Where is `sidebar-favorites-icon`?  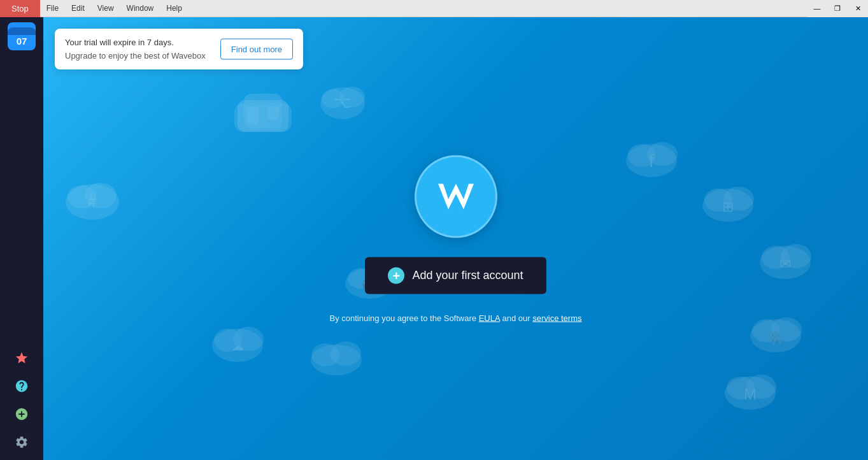
sidebar-favorites-icon is located at coordinates (22, 358).